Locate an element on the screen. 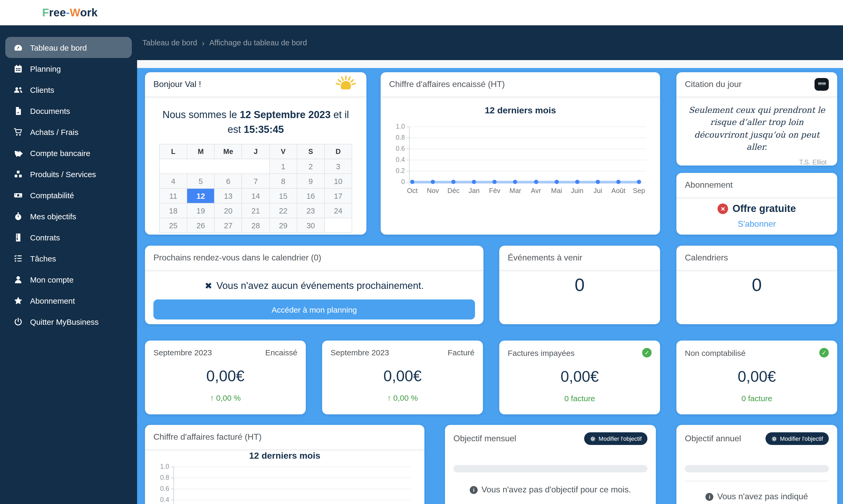  calendar-day: 5 is located at coordinates (200, 181).